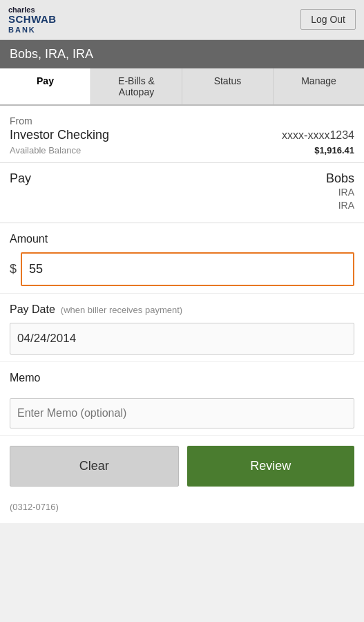  What do you see at coordinates (46, 151) in the screenshot?
I see `balance-label: Available Balance` at bounding box center [46, 151].